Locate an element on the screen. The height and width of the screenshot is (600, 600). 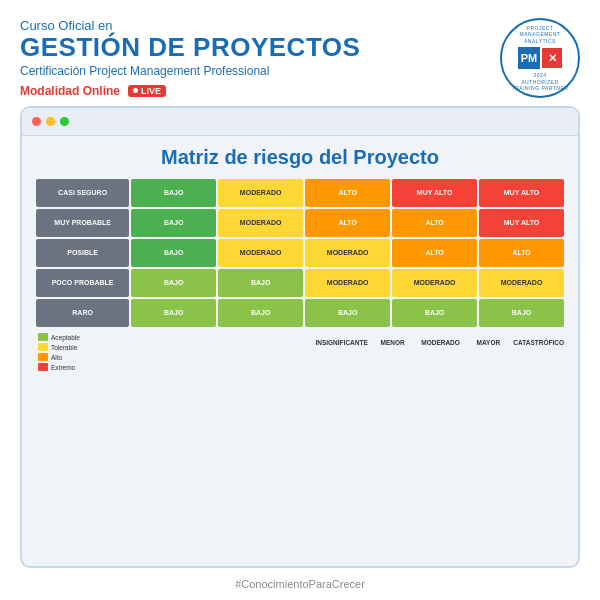
legend-label: Extremo is located at coordinates (63, 368).